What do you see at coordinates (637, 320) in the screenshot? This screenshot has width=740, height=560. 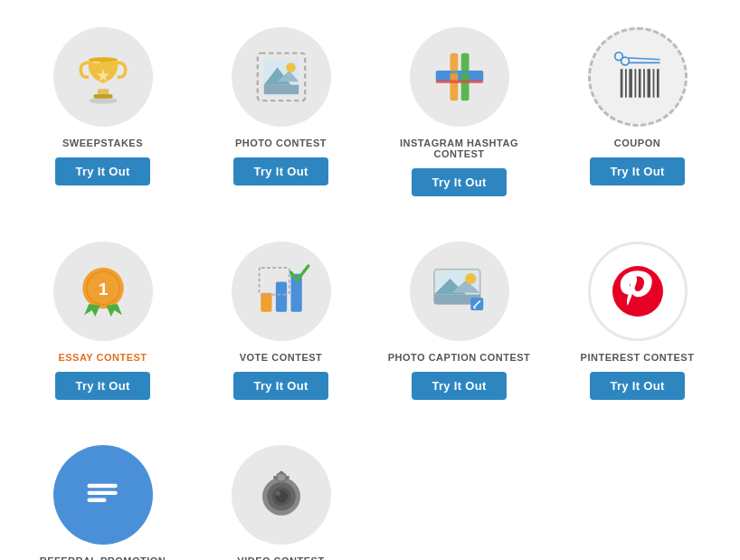 I see `card-pinterest: PINTEREST CONTEST Try It Out` at bounding box center [637, 320].